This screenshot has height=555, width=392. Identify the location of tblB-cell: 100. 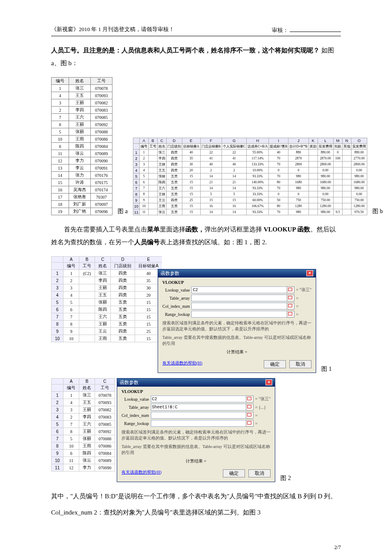
(337, 159).